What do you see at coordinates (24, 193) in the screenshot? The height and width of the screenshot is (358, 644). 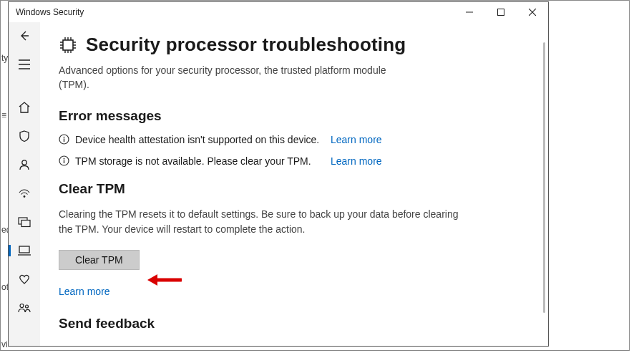 I see `network-icon` at bounding box center [24, 193].